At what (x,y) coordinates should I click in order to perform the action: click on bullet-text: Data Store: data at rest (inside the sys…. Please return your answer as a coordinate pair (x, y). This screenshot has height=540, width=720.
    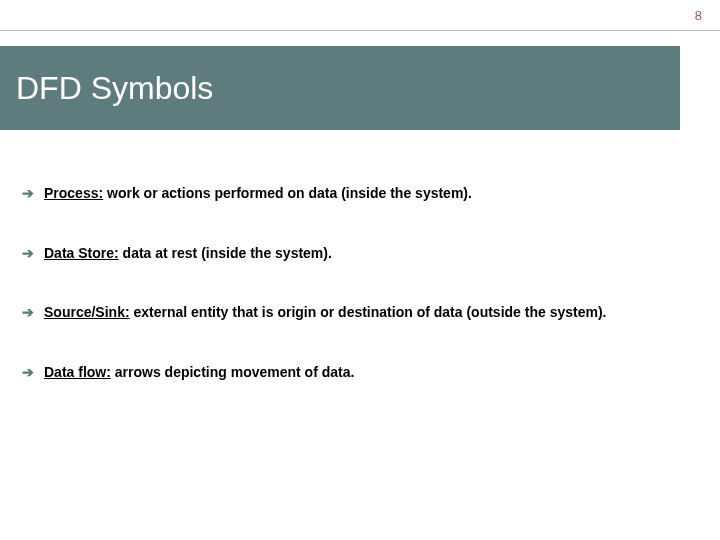
    Looking at the image, I should click on (188, 254).